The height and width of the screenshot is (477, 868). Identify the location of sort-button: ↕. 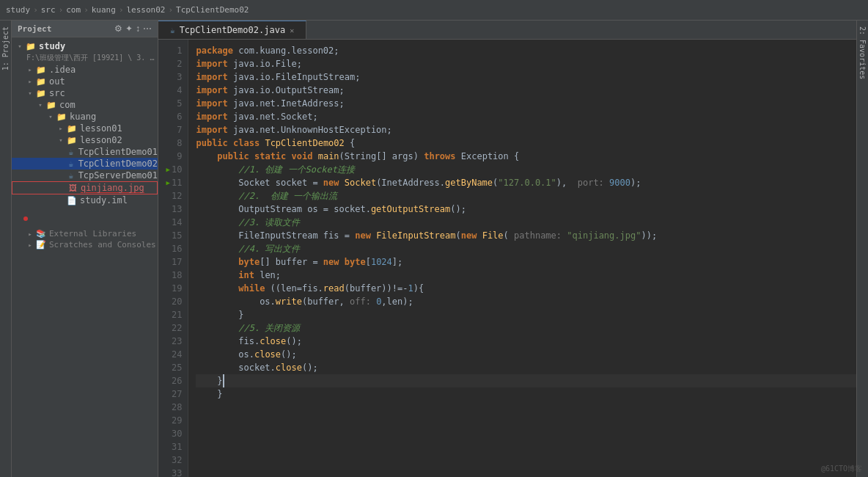
(138, 29).